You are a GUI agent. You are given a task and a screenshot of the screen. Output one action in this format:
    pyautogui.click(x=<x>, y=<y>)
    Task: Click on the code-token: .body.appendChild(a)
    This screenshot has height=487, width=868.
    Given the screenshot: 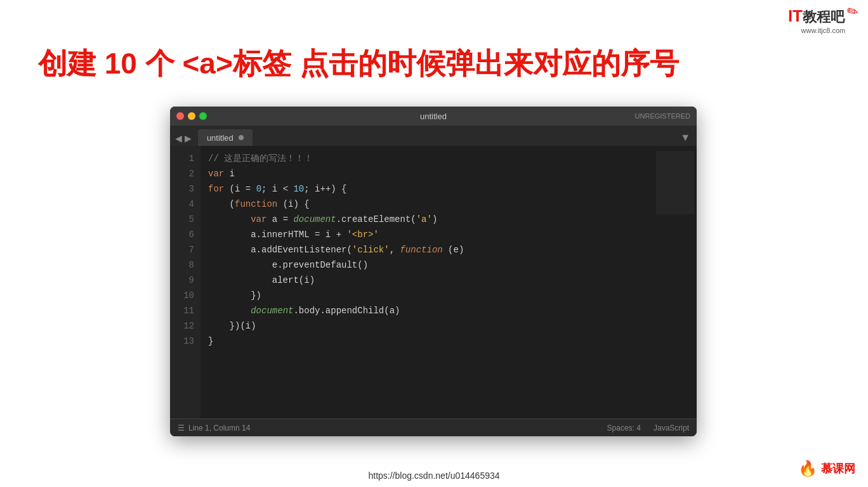 What is the action you would take?
    pyautogui.click(x=346, y=311)
    